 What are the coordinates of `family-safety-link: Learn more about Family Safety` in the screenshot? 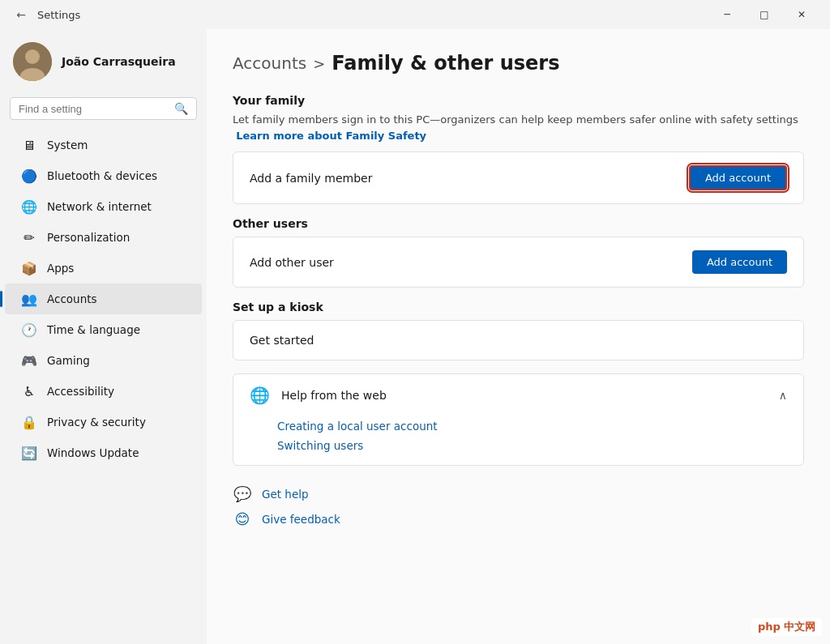 It's located at (331, 136).